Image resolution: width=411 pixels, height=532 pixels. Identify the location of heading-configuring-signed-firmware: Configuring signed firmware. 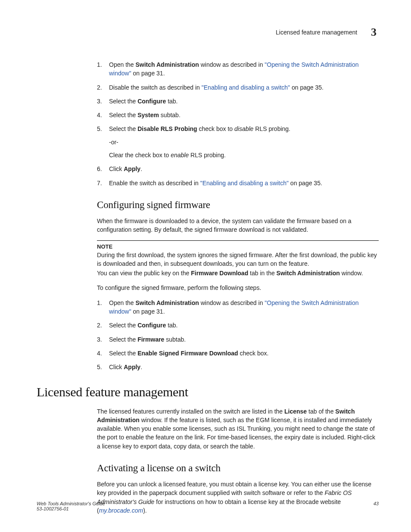
(238, 205).